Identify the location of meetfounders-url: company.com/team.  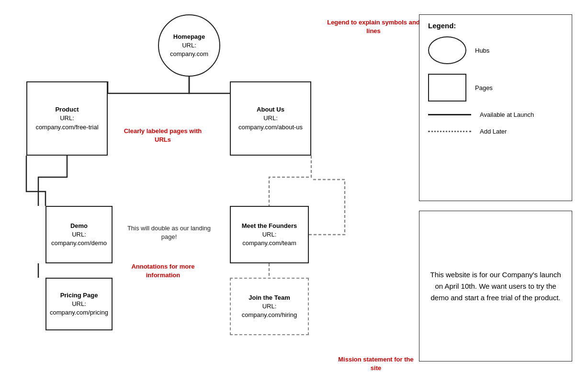
(269, 243).